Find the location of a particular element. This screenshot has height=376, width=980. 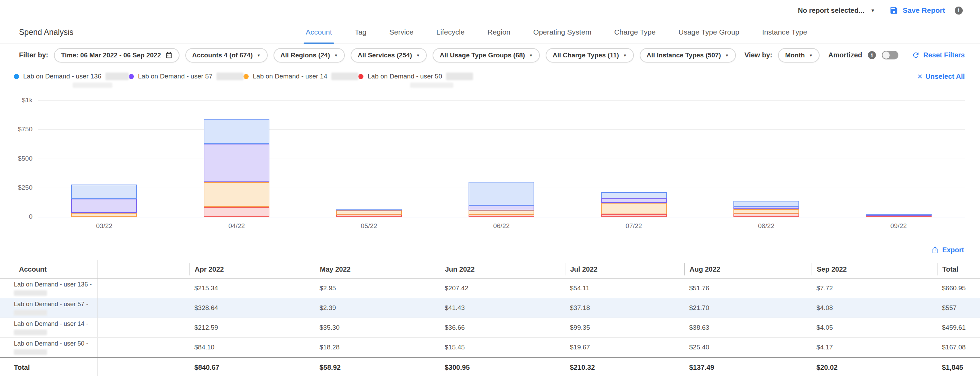

amortized-info-icon: i is located at coordinates (872, 55).